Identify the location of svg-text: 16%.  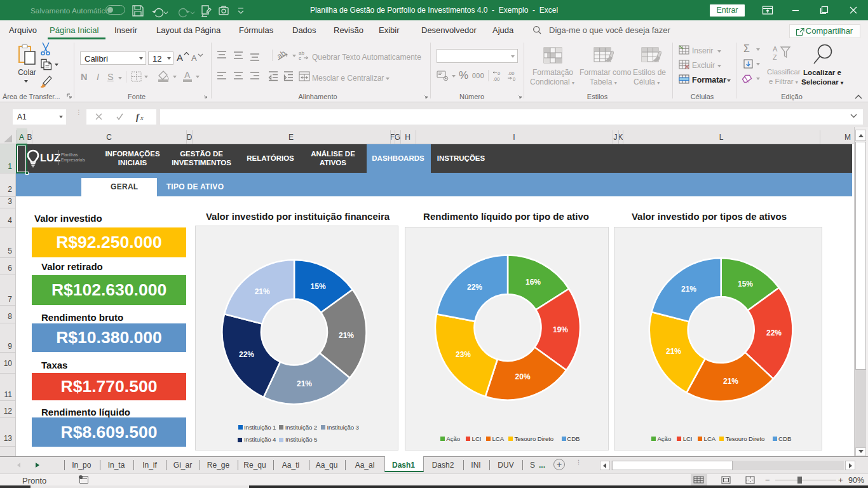
(533, 282).